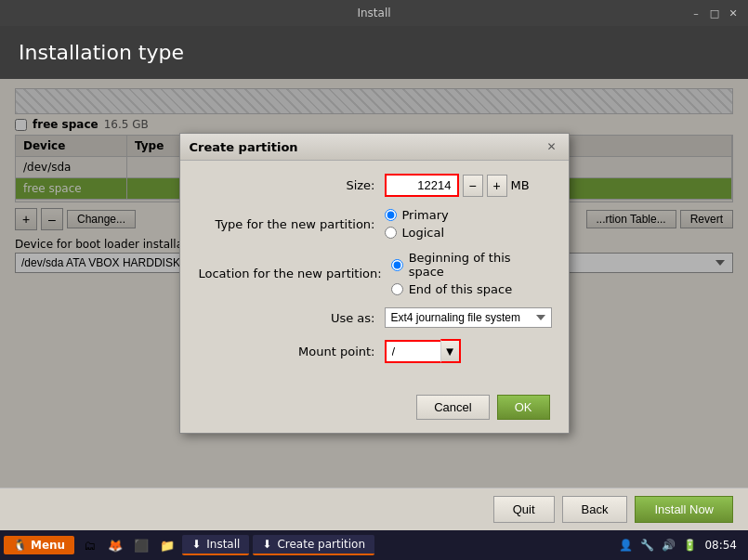 The width and height of the screenshot is (748, 560). What do you see at coordinates (689, 545) in the screenshot?
I see `battery-icon: 🔋` at bounding box center [689, 545].